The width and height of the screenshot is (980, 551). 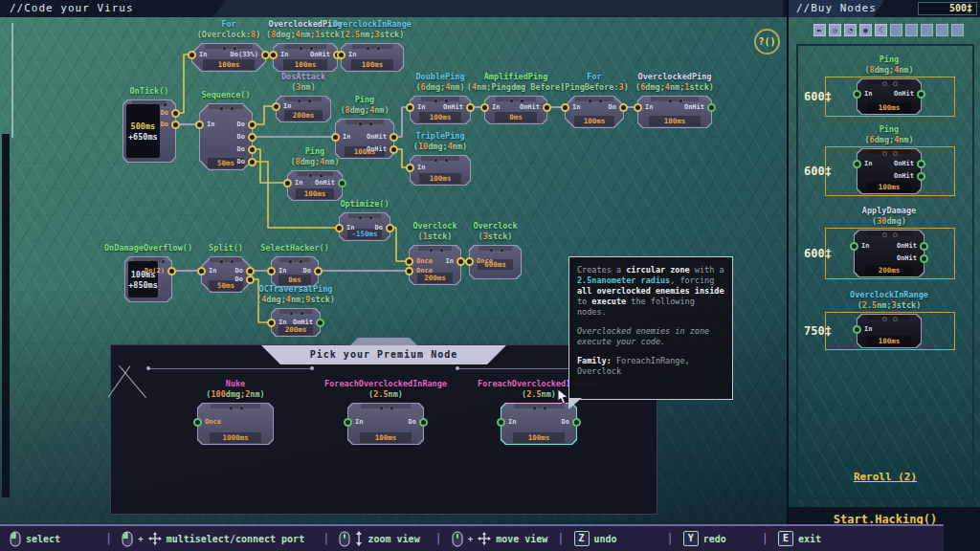 What do you see at coordinates (889, 171) in the screenshot?
I see `node-shop-ping-6: 100msInOnHitOnHit` at bounding box center [889, 171].